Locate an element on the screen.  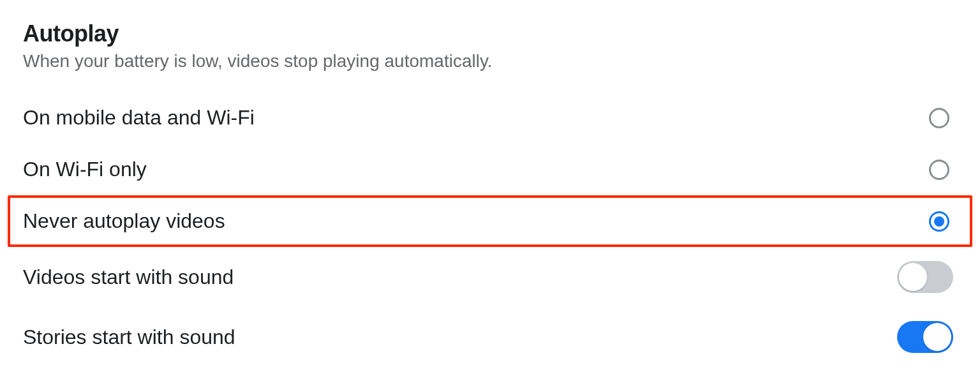
toggle-label: Stories start with sound is located at coordinates (129, 337).